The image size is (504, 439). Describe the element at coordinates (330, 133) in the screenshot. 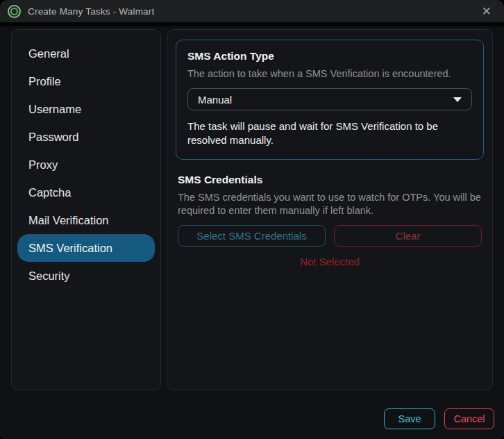

I see `manual-mode-note: The task will pause and wait for SMS Ver…` at that location.